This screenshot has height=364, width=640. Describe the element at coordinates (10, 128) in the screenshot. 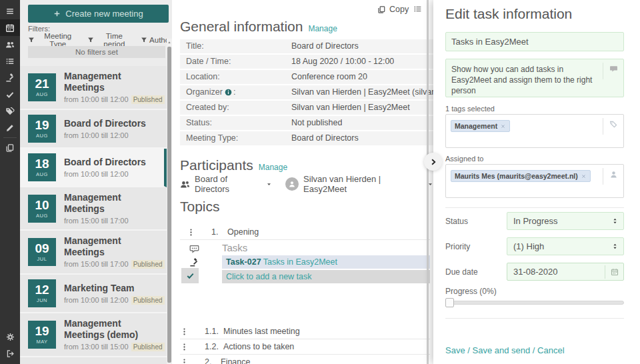

I see `sidebar-item-pencil` at that location.